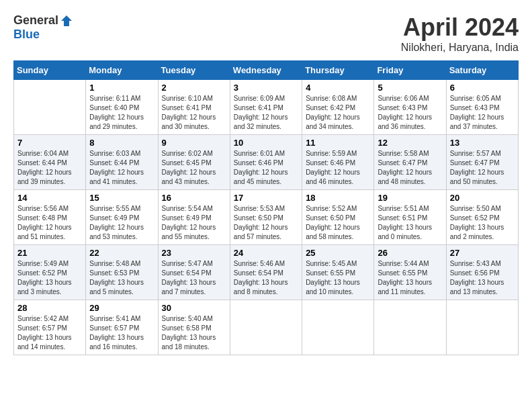 Image resolution: width=532 pixels, height=411 pixels. What do you see at coordinates (50, 142) in the screenshot?
I see `day-number: 7` at bounding box center [50, 142].